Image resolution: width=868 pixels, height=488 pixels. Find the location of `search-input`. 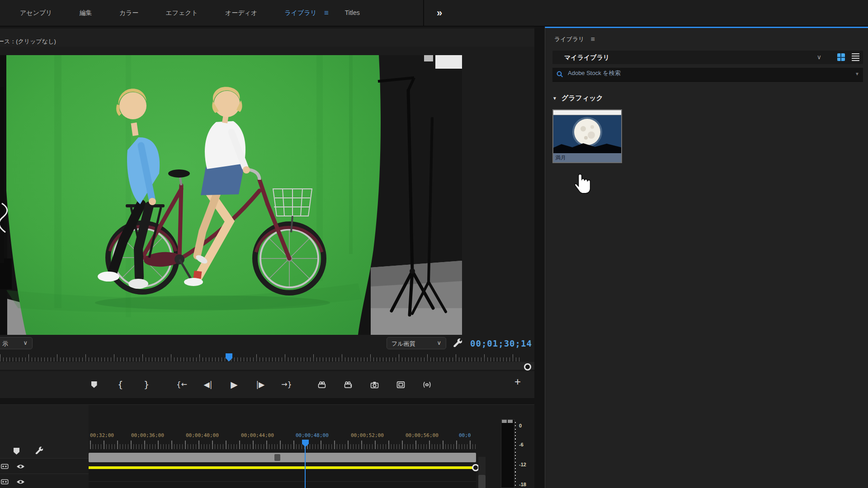

search-input is located at coordinates (685, 73).